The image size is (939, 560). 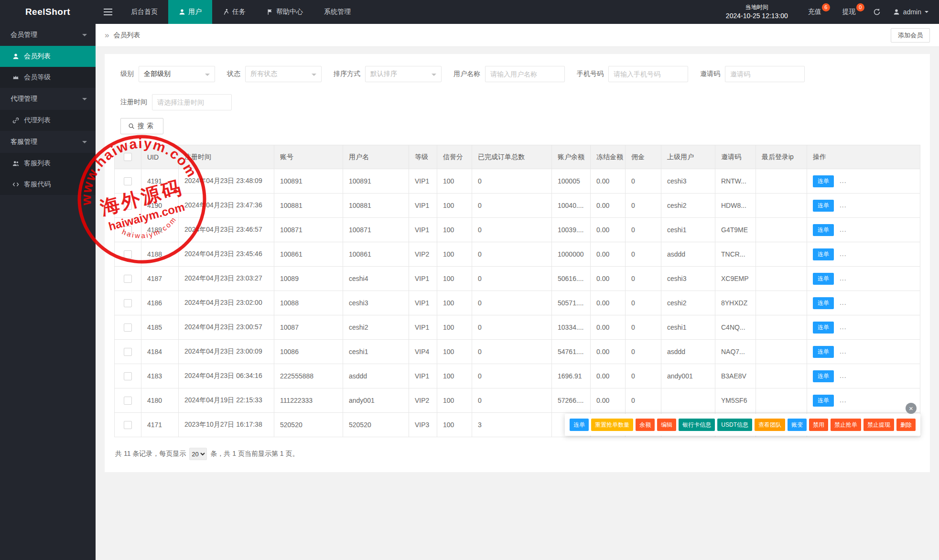 What do you see at coordinates (572, 279) in the screenshot?
I see `cell-balance: 50616....` at bounding box center [572, 279].